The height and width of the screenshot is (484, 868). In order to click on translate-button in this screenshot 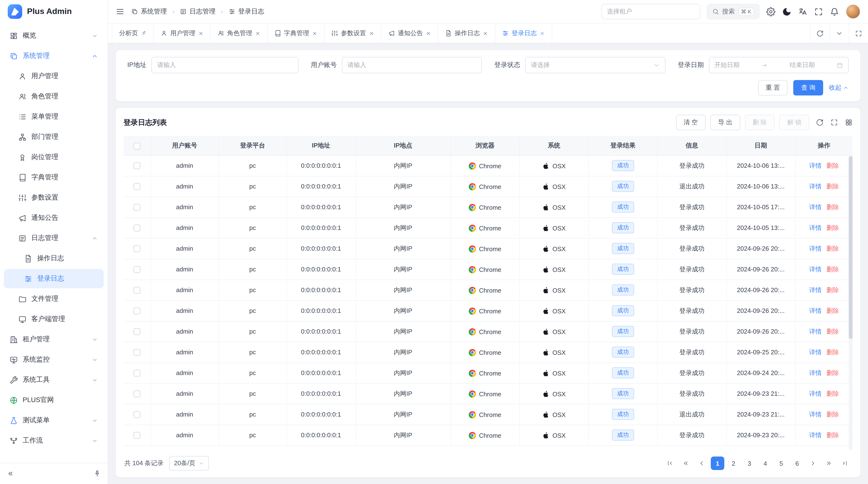, I will do `click(803, 11)`.